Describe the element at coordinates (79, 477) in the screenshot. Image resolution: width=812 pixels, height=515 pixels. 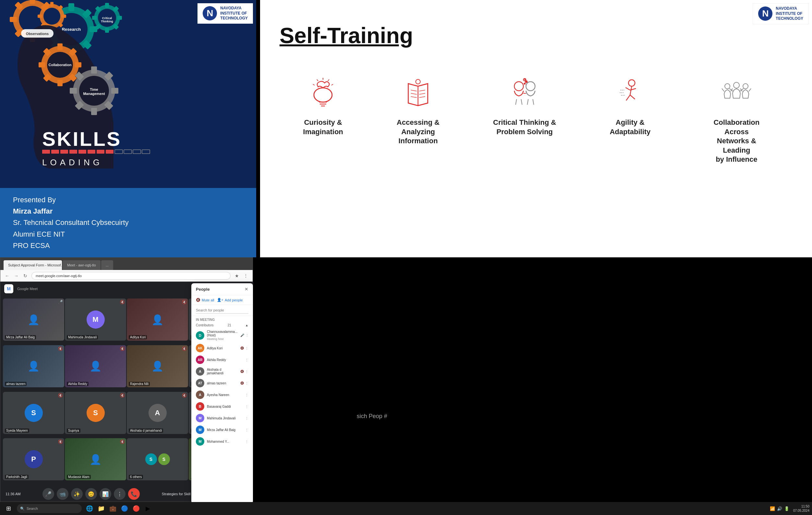
I see `participant-name-13: Mudassir Alam` at that location.